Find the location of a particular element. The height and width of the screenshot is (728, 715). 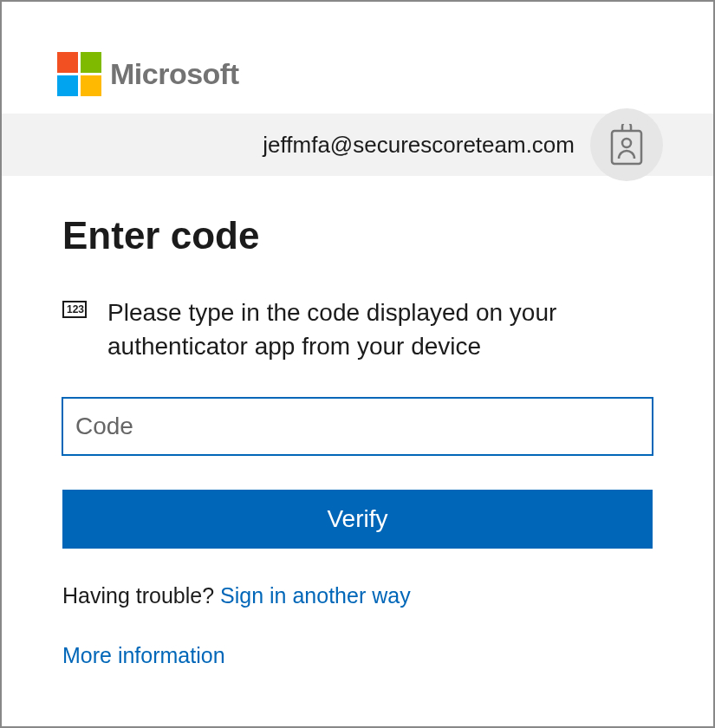

verify-button: Verify is located at coordinates (357, 519).